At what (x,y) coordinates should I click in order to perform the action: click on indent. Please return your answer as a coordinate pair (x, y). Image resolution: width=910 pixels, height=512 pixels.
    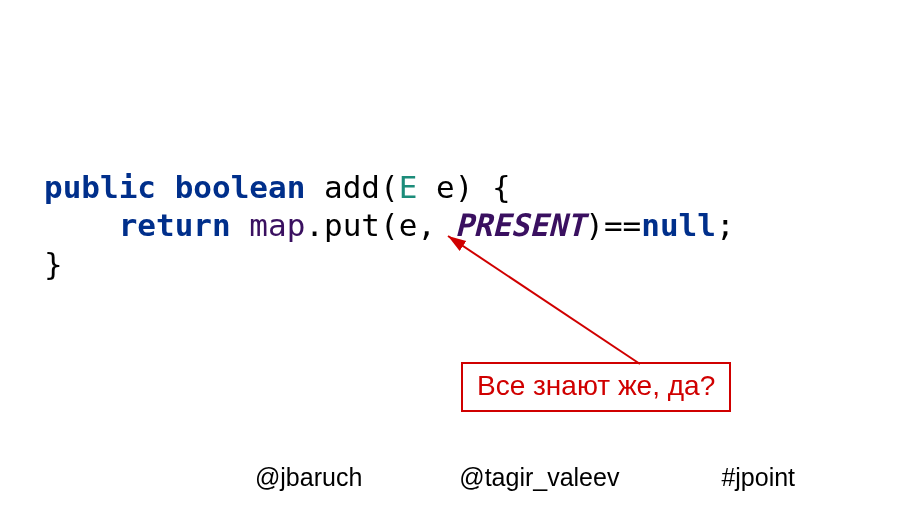
    Looking at the image, I should click on (82, 225).